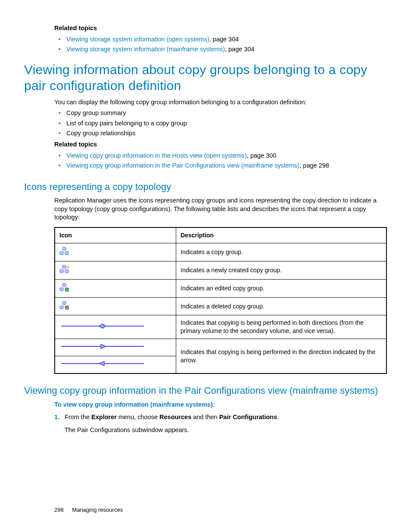 The width and height of the screenshot is (411, 532). Describe the element at coordinates (64, 307) in the screenshot. I see `deleted-copy-group-icon` at that location.